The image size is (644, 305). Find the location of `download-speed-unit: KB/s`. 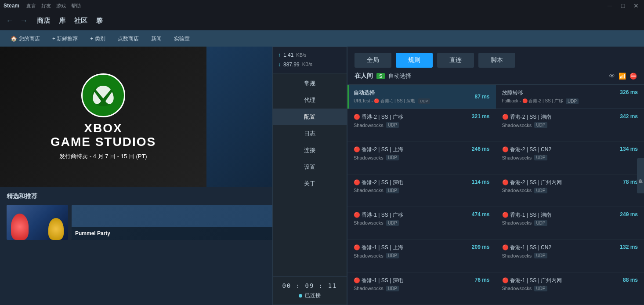

download-speed-unit: KB/s is located at coordinates (308, 65).